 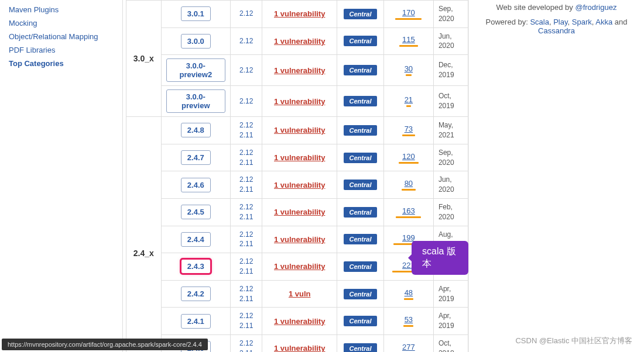 What do you see at coordinates (196, 41) in the screenshot?
I see `version-button: 3.0.0` at bounding box center [196, 41].